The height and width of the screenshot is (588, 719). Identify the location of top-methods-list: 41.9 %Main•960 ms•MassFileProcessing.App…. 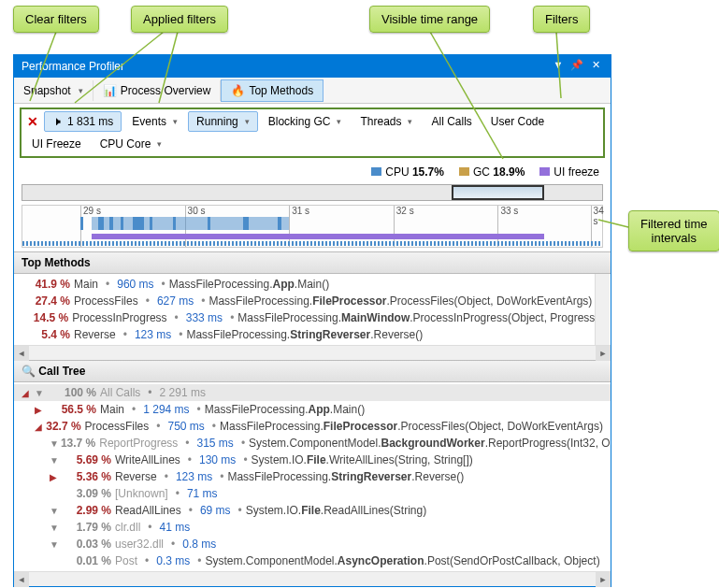
(312, 309).